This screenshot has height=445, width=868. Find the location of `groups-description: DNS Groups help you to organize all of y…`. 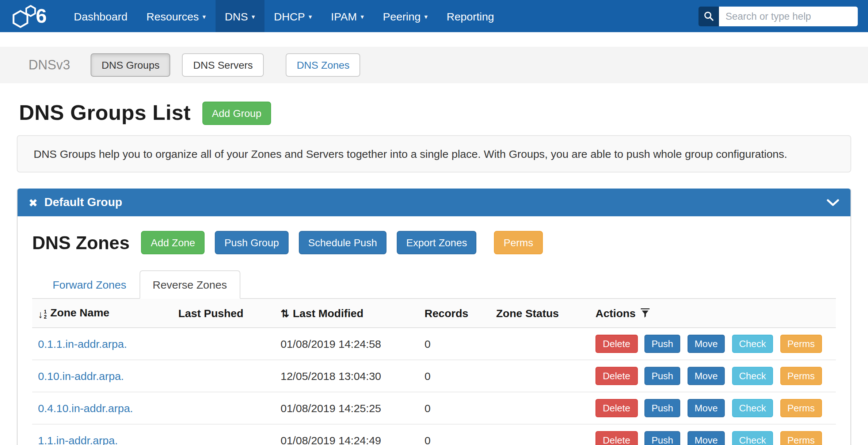

groups-description: DNS Groups help you to organize all of y… is located at coordinates (434, 154).